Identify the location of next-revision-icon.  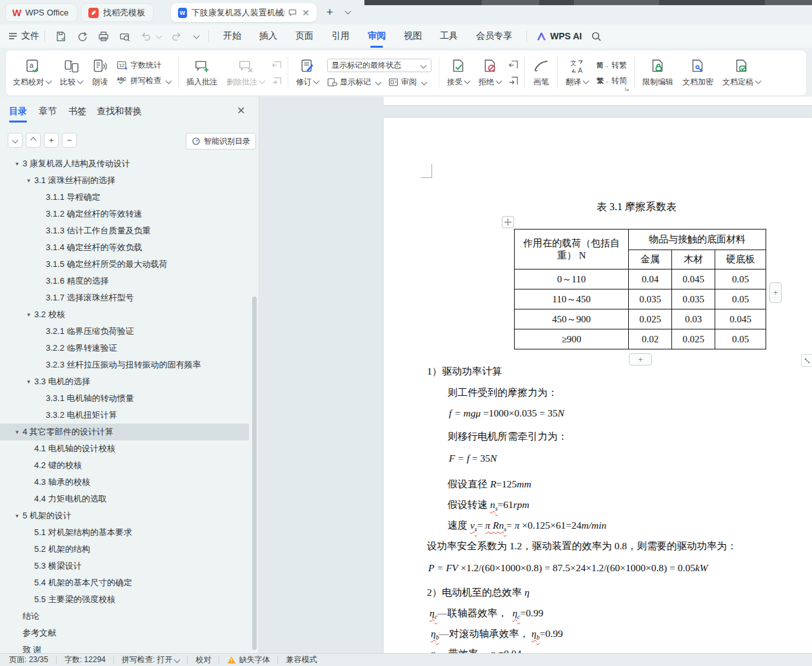
(513, 81).